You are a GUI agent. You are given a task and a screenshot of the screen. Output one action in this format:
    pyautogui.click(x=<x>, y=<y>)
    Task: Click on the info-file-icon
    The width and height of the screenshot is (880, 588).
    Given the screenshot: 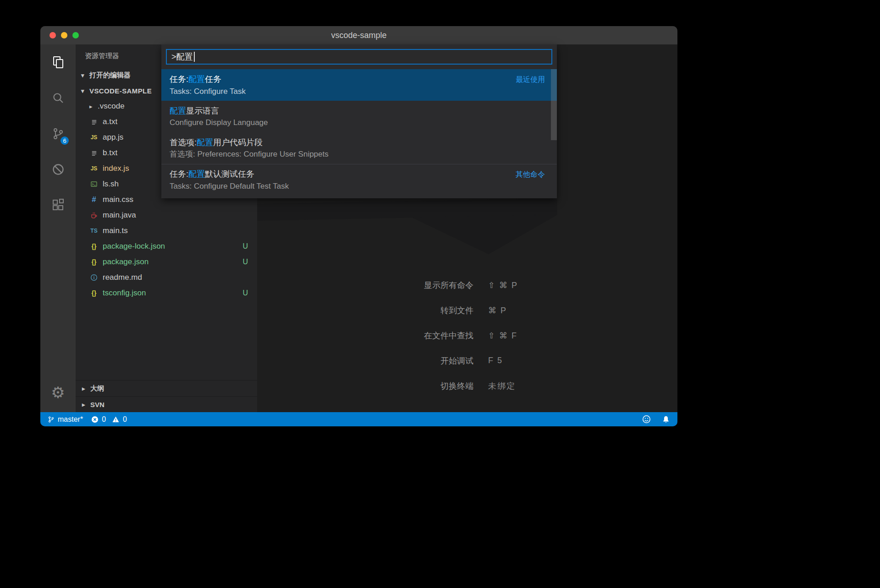 What is the action you would take?
    pyautogui.click(x=94, y=278)
    